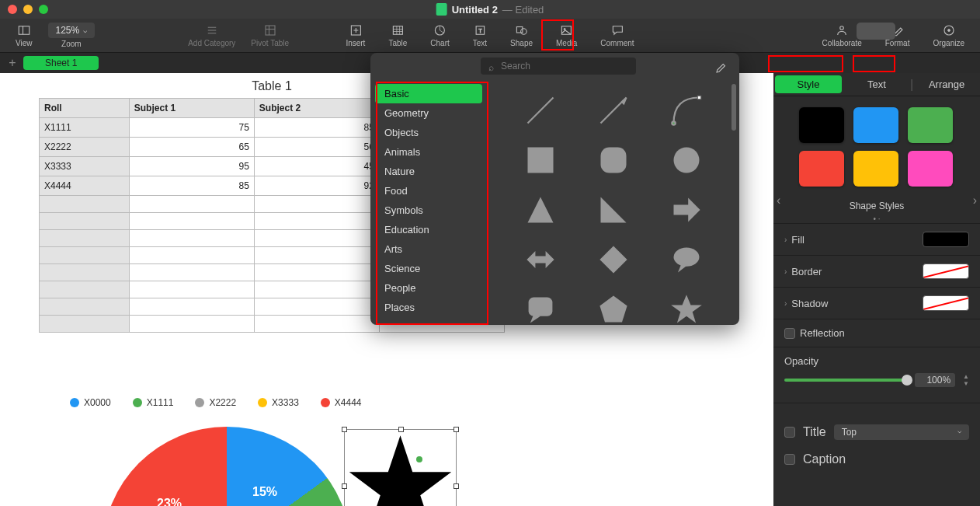 The width and height of the screenshot is (980, 506). What do you see at coordinates (28, 9) in the screenshot?
I see `minimize-window` at bounding box center [28, 9].